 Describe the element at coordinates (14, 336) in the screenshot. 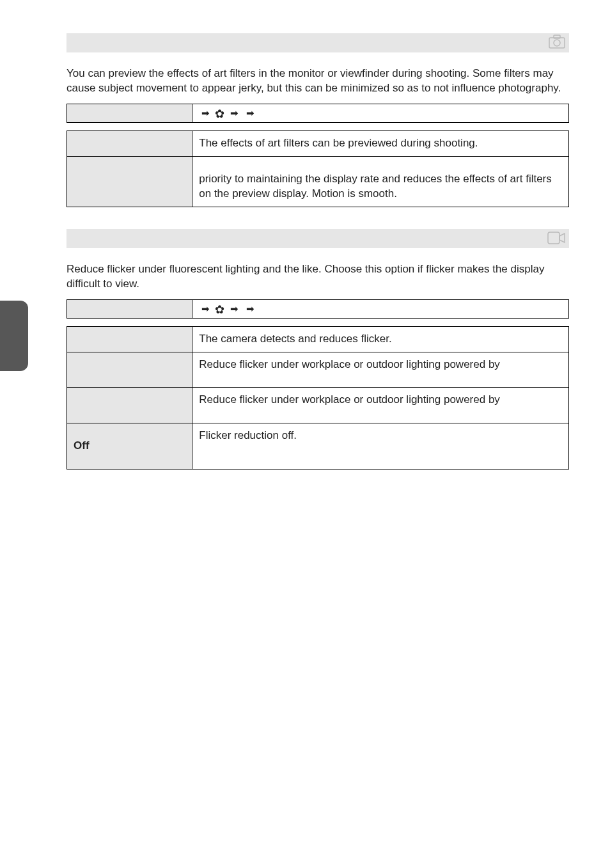

I see `side-tab` at that location.